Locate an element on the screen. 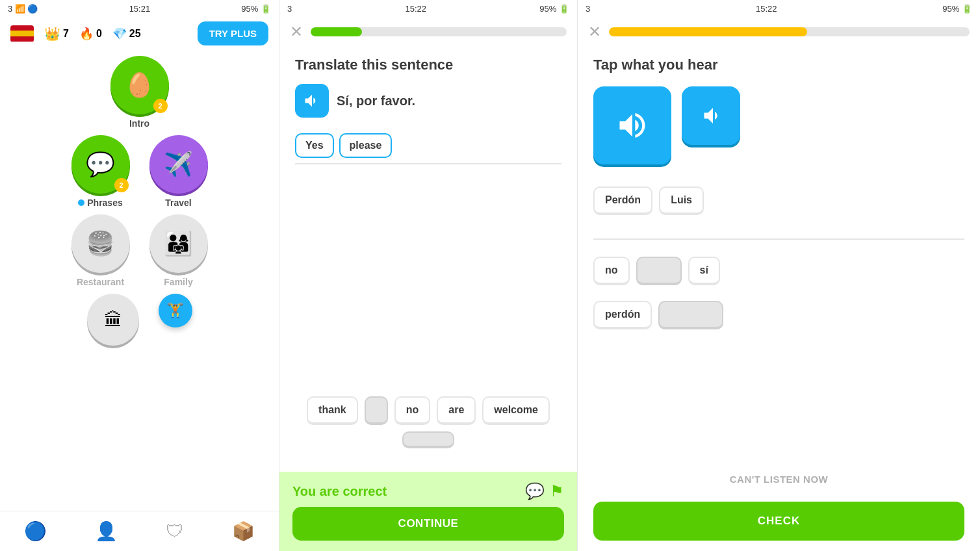  extra-icon: 🏛 is located at coordinates (113, 320).